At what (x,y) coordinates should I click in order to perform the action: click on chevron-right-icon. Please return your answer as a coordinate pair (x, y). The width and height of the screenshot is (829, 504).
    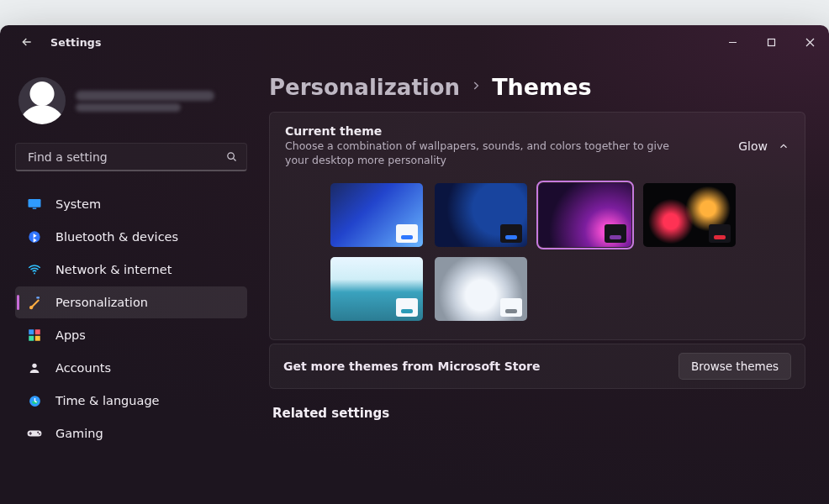
    Looking at the image, I should click on (476, 87).